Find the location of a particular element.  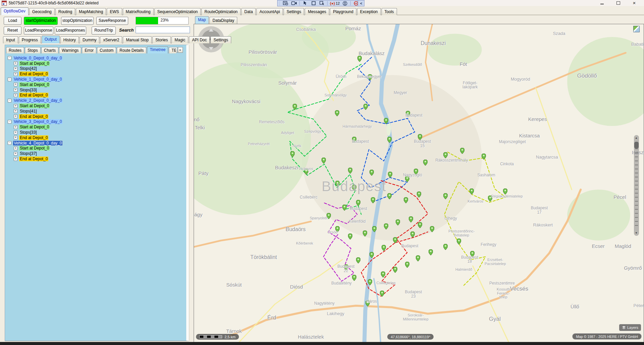

tree-node-label: Start at Depot_0 is located at coordinates (34, 106).